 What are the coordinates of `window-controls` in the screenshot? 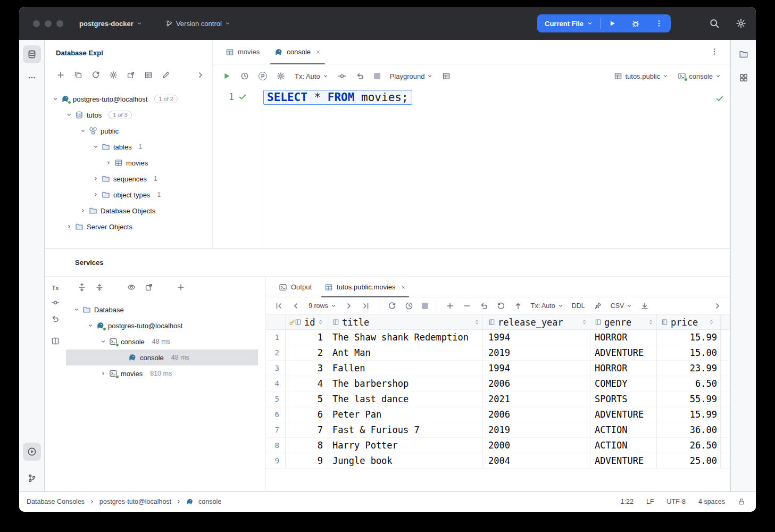 It's located at (48, 23).